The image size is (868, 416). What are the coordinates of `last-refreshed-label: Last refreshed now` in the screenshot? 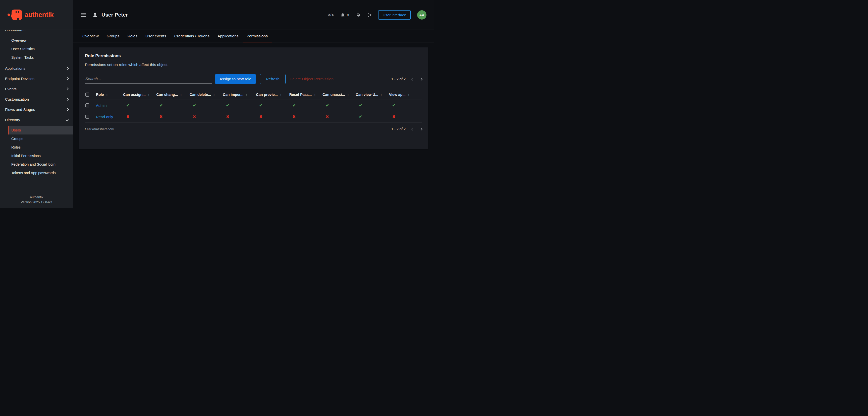 It's located at (99, 129).